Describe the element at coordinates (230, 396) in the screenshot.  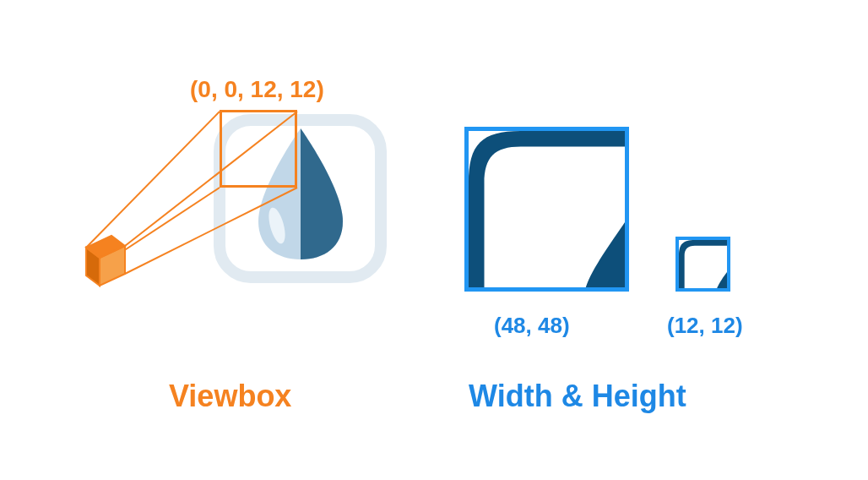
I see `viewbox-title: Viewbox` at that location.